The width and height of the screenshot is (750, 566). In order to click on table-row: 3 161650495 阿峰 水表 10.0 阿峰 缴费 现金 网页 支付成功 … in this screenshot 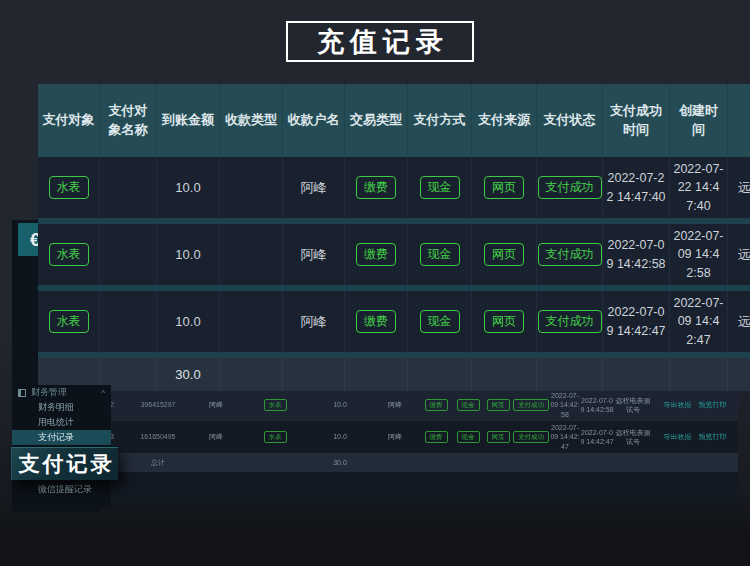, I will do `click(419, 437)`.